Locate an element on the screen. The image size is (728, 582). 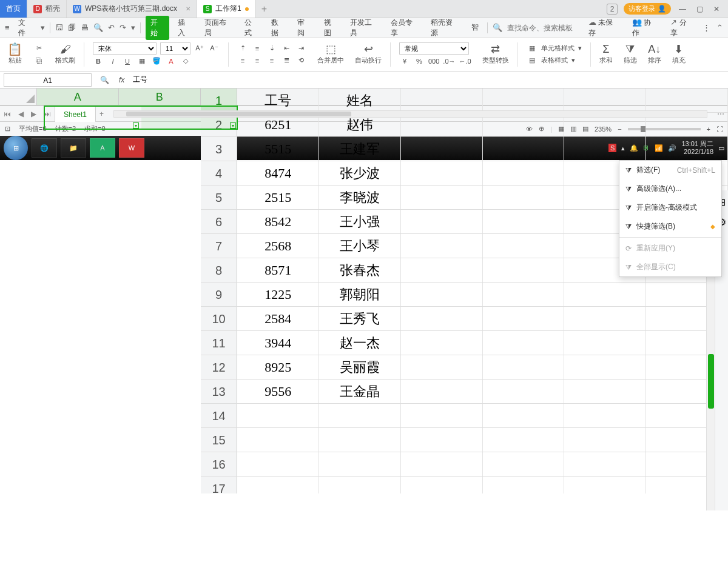
cell: 2584 is located at coordinates (278, 319).